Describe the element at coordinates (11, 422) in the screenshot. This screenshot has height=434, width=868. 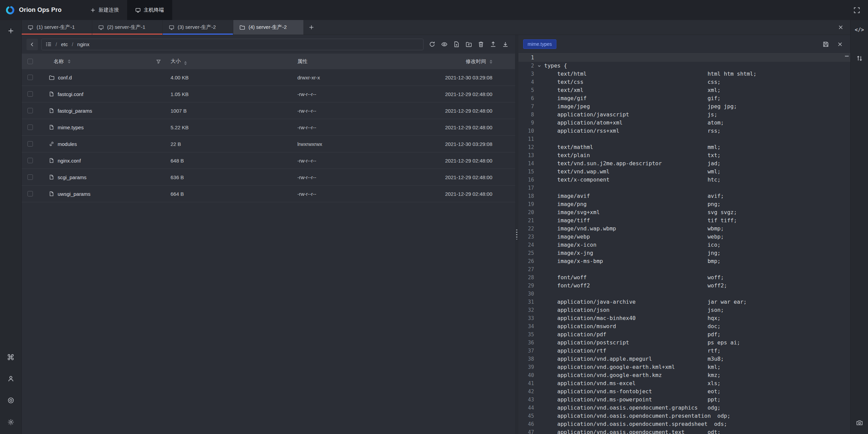
I see `settings-button` at that location.